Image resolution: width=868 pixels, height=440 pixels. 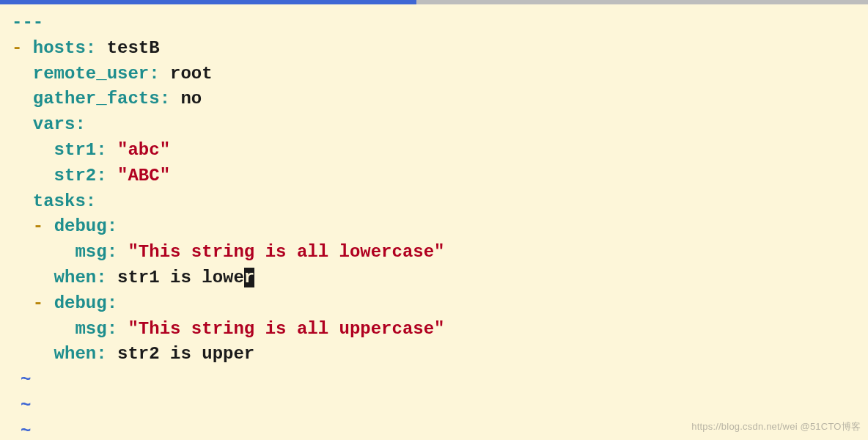 I want to click on str2-key: str2:, so click(x=81, y=176).